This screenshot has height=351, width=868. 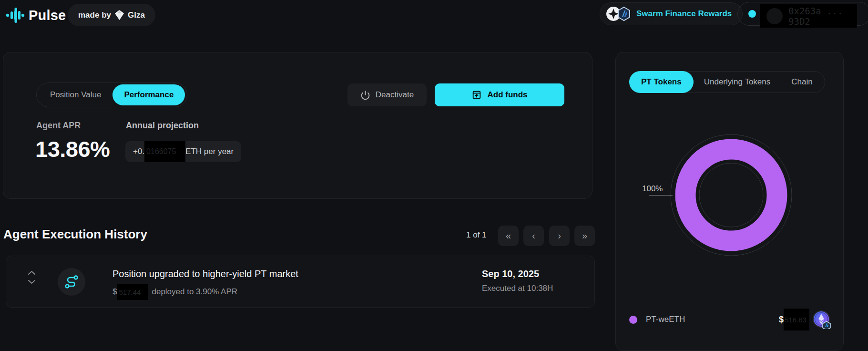 What do you see at coordinates (47, 15) in the screenshot?
I see `app-name: Pulse` at bounding box center [47, 15].